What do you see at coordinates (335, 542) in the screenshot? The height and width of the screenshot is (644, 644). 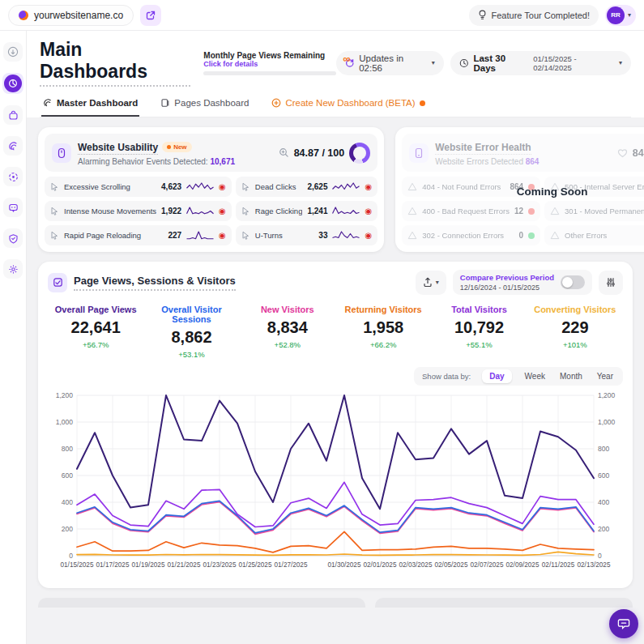 I see `series-returning-visitors` at bounding box center [335, 542].